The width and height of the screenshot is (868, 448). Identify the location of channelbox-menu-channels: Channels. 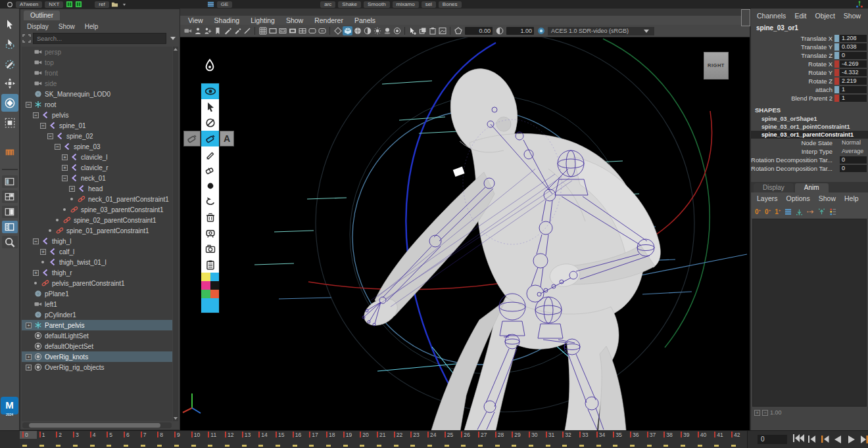
(771, 16).